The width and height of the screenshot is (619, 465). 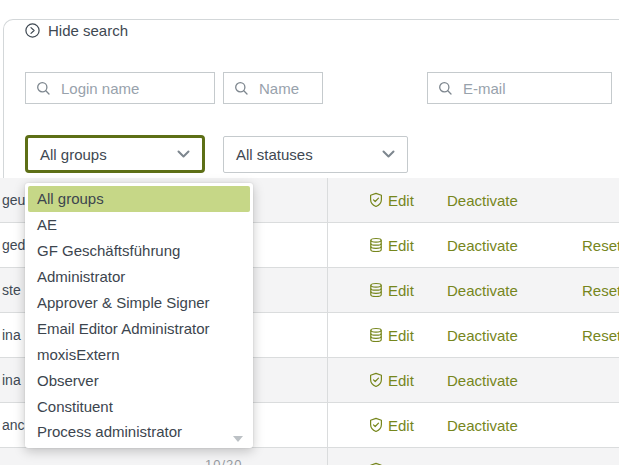 I want to click on hide-search-label: Hide search, so click(x=88, y=30).